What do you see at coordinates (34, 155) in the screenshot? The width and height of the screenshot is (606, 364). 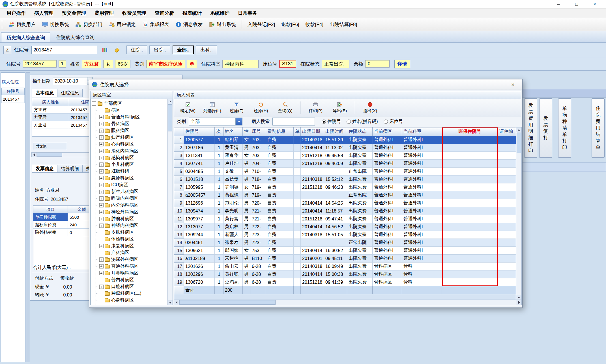 I see `scroll-left-icon` at bounding box center [34, 155].